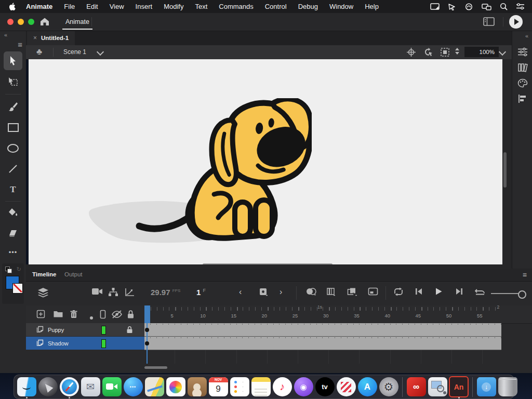  Describe the element at coordinates (74, 274) in the screenshot. I see `tab-output: Output` at that location.